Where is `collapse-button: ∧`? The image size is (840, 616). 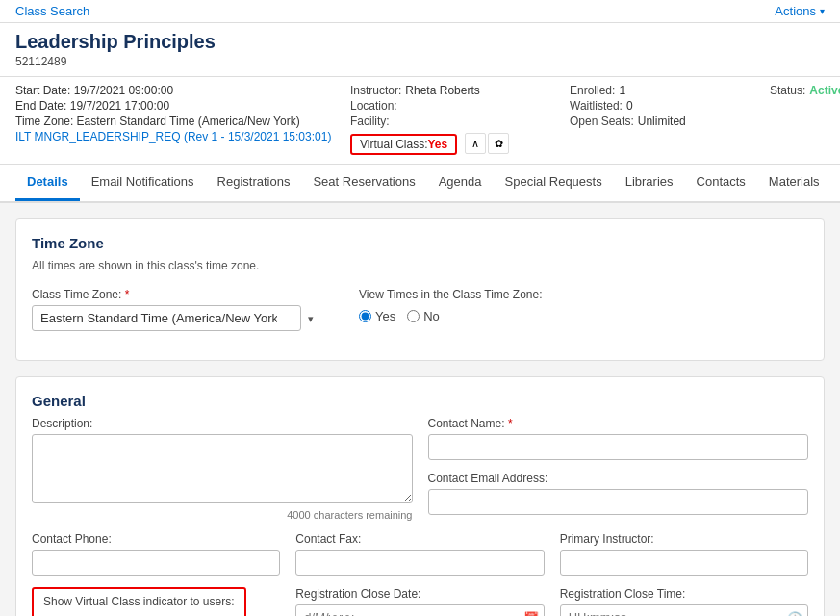 collapse-button: ∧ is located at coordinates (475, 143).